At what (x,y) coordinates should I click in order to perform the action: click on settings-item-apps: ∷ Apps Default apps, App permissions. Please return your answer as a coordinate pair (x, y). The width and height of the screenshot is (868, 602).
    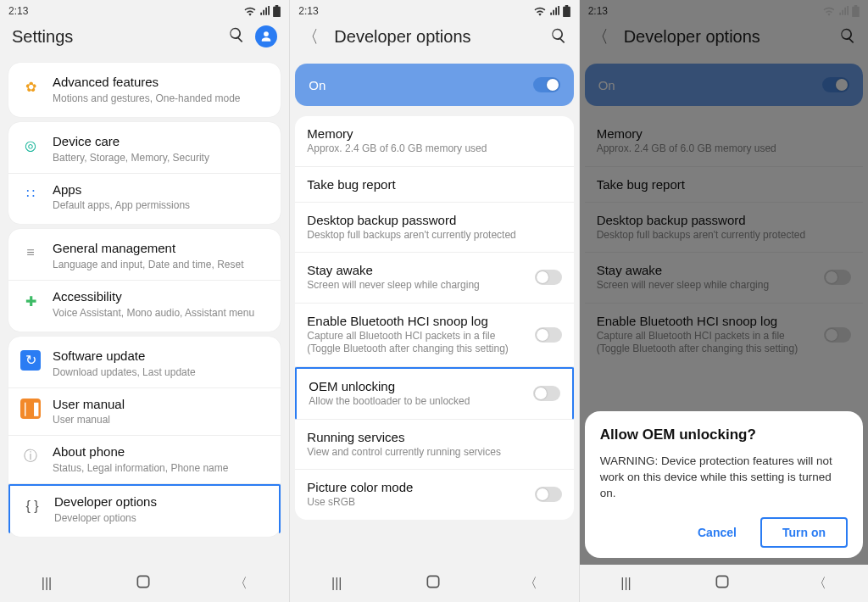
    Looking at the image, I should click on (144, 198).